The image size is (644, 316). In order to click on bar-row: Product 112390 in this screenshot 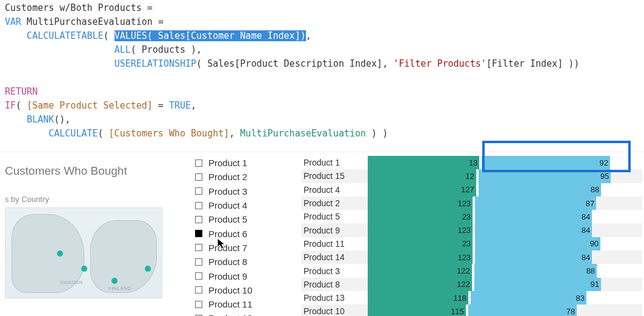, I will do `click(471, 244)`.